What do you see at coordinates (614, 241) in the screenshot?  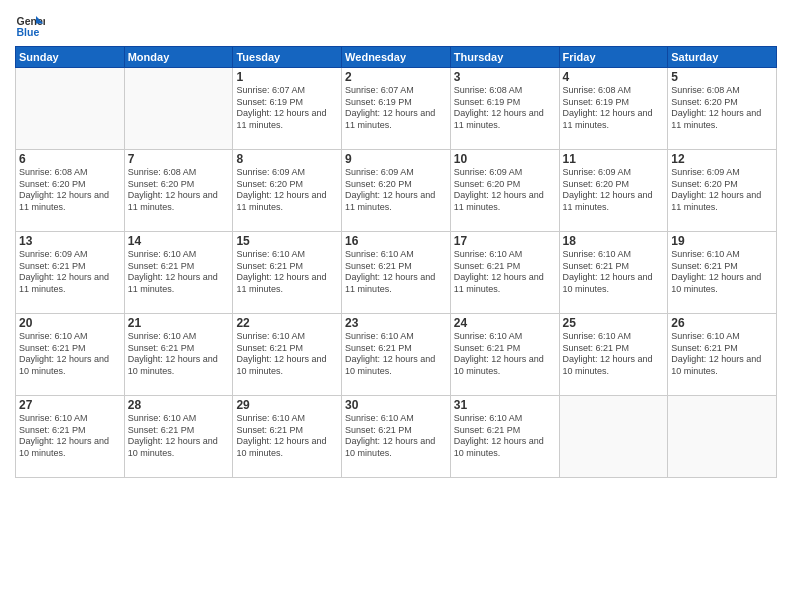 I see `day-number: 18` at bounding box center [614, 241].